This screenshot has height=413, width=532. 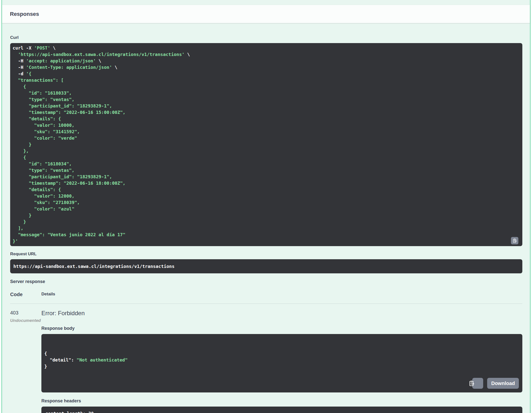 What do you see at coordinates (282, 401) in the screenshot?
I see `response-headers-label: Response headers` at bounding box center [282, 401].